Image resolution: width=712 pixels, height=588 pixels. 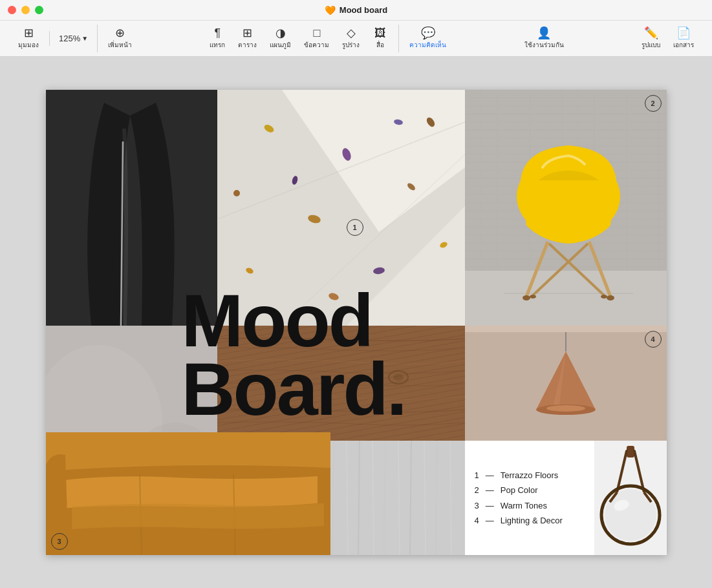 What do you see at coordinates (684, 33) in the screenshot?
I see `doc-icon: 📄` at bounding box center [684, 33].